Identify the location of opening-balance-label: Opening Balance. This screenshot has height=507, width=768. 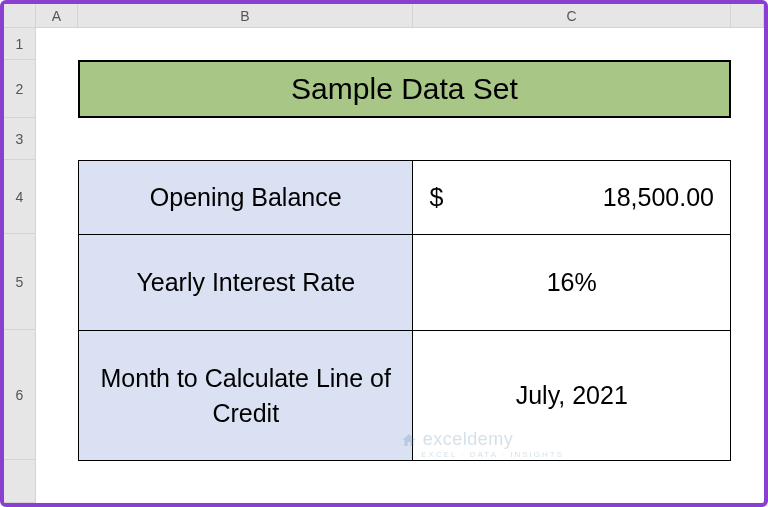
(246, 198).